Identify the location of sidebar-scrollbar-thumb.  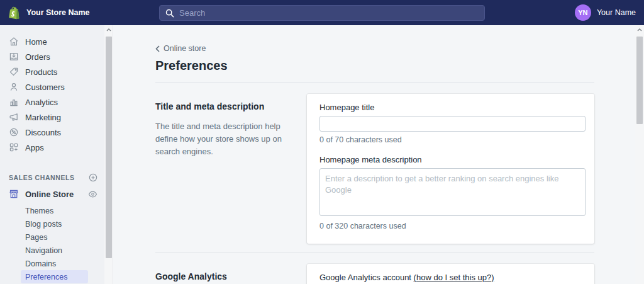
(109, 147).